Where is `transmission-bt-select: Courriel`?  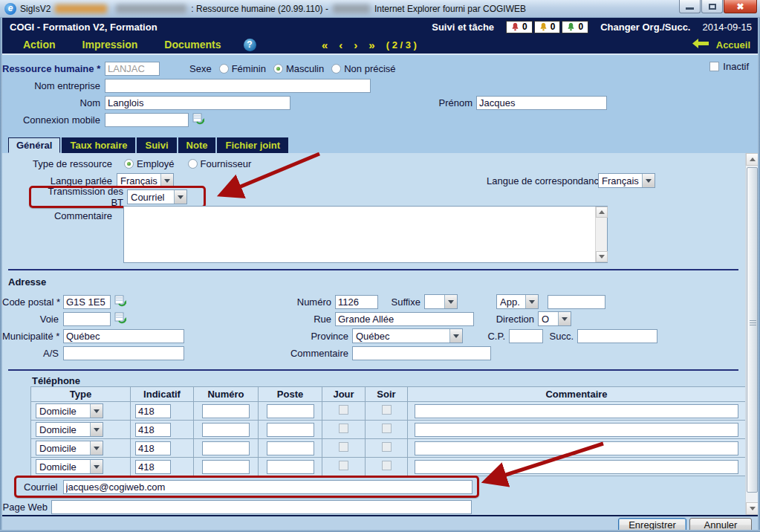 transmission-bt-select: Courriel is located at coordinates (157, 197).